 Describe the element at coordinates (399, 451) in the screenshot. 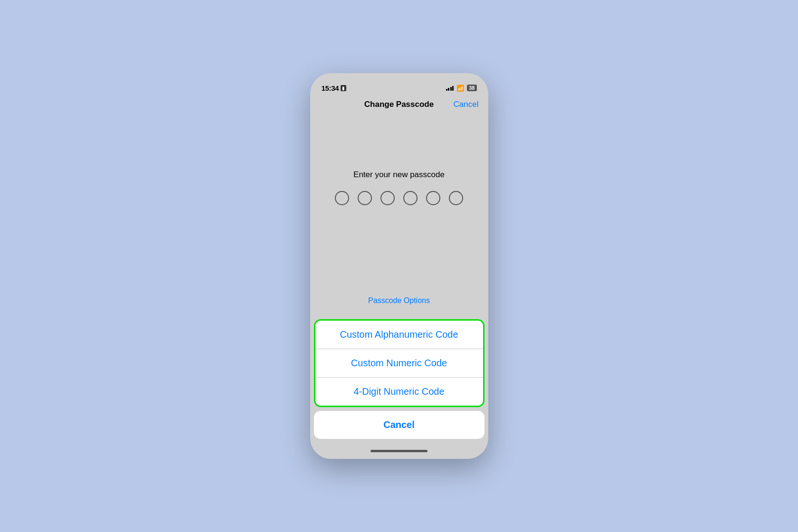

I see `home-indicator` at that location.